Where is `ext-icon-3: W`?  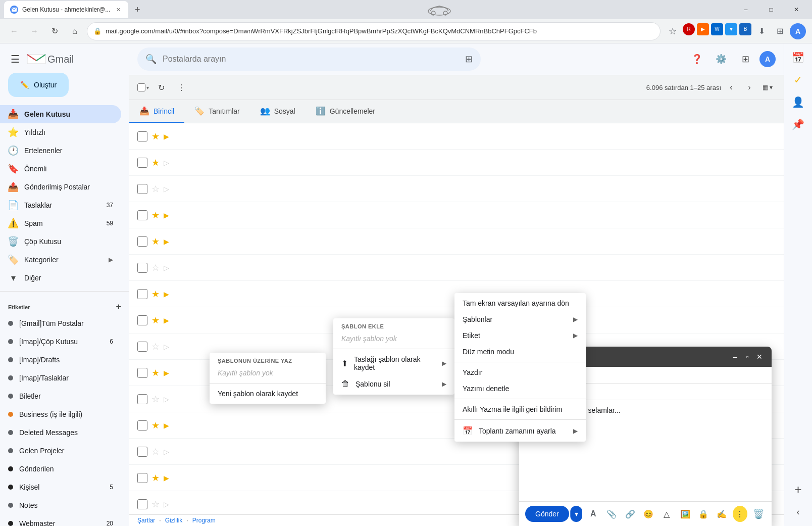
ext-icon-3: W is located at coordinates (717, 29).